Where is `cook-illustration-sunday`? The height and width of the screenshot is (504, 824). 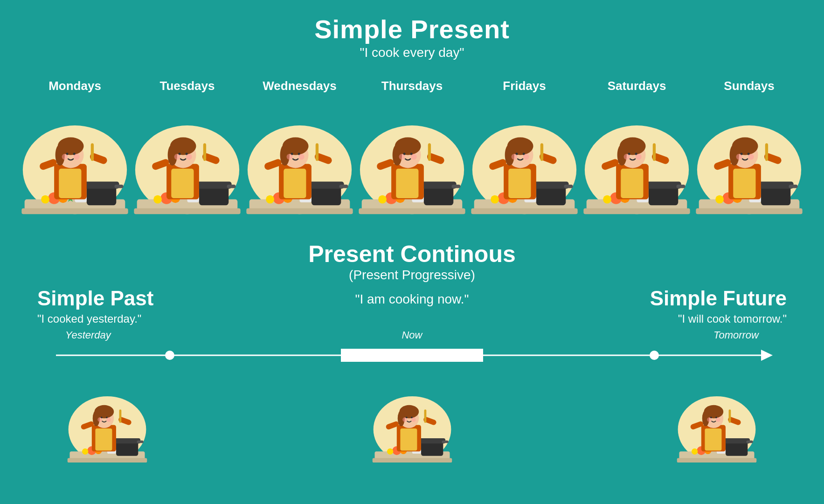 cook-illustration-sunday is located at coordinates (749, 158).